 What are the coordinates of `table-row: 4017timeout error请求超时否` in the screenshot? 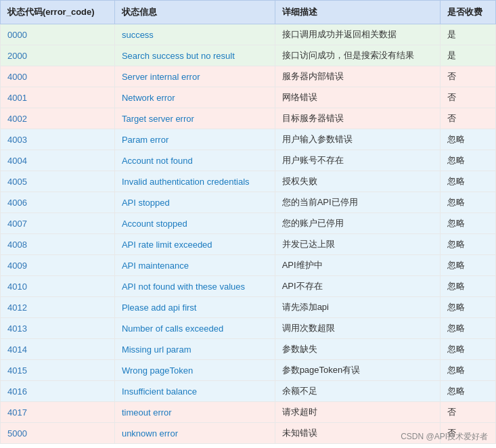 It's located at (248, 413).